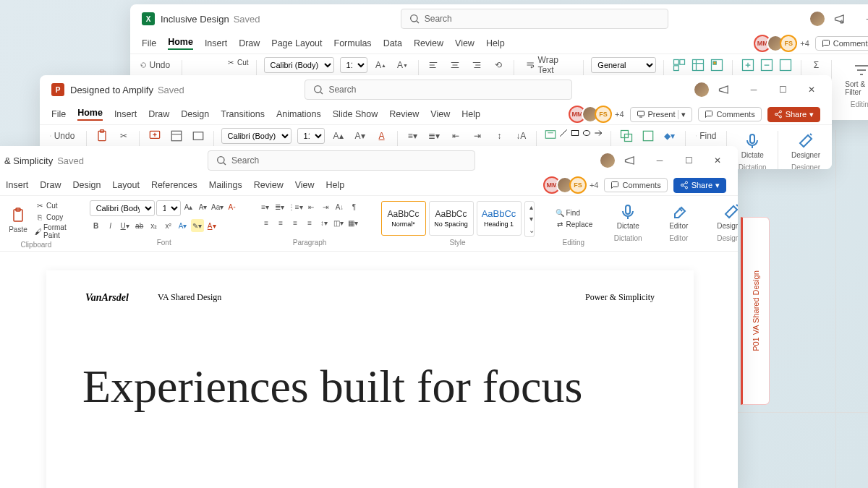 The width and height of the screenshot is (868, 488). I want to click on increase-indent-button: ⇥, so click(326, 207).